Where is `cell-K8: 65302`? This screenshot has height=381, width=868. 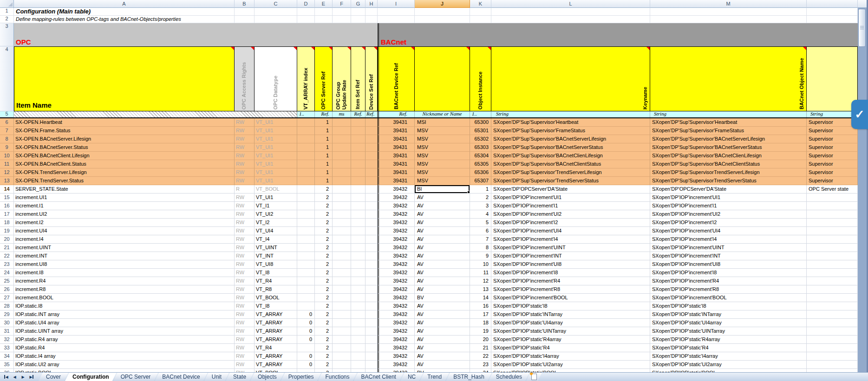 cell-K8: 65302 is located at coordinates (481, 139).